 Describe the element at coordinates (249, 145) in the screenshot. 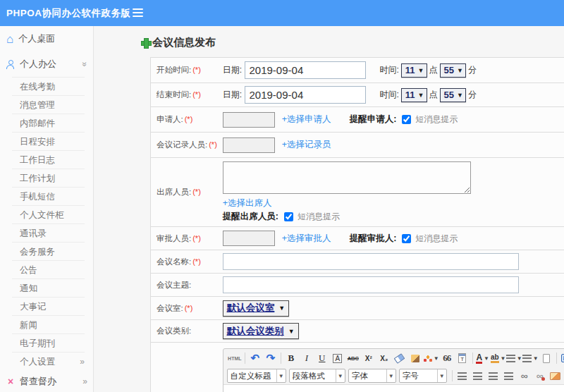

I see `recorder-input` at that location.